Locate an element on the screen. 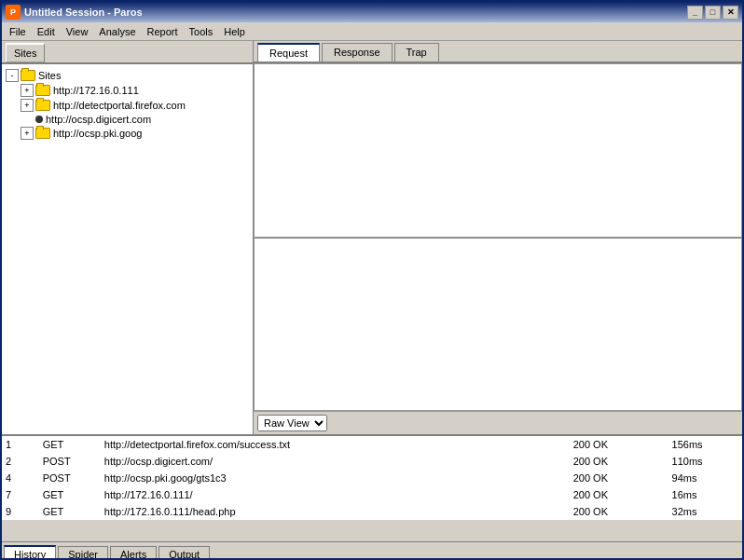 This screenshot has width=744, height=560. raw-view-bar: Raw View is located at coordinates (498, 423).